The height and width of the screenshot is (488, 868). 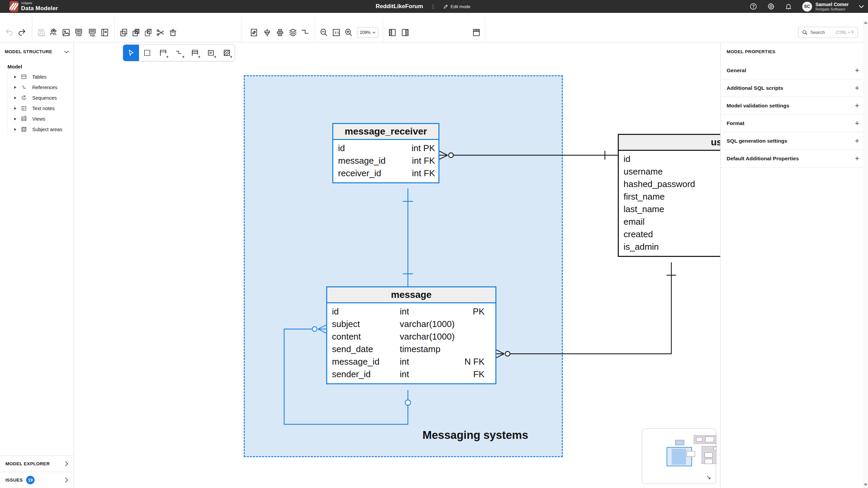 What do you see at coordinates (408, 237) in the screenshot?
I see `relationship-message_receiver-message` at bounding box center [408, 237].